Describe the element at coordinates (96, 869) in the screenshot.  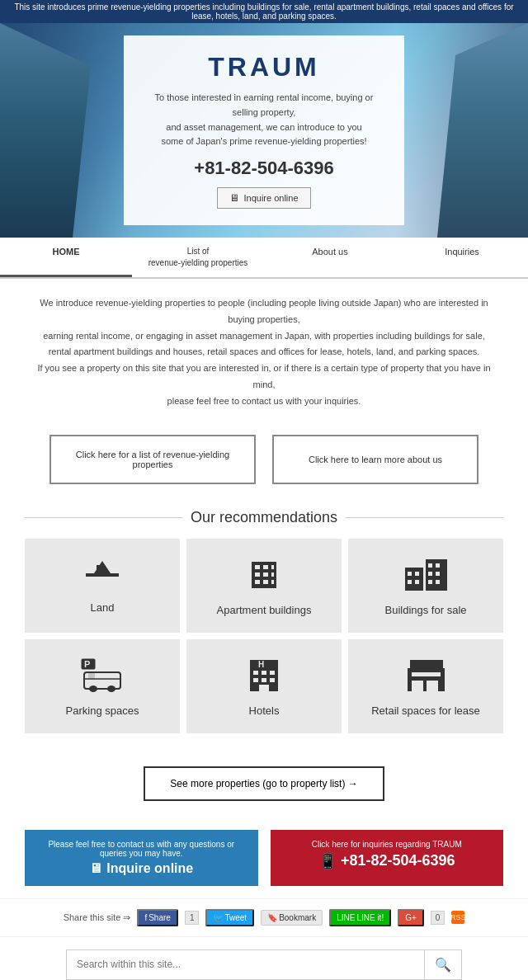
I see `monitor-icon-2: 🖥` at that location.